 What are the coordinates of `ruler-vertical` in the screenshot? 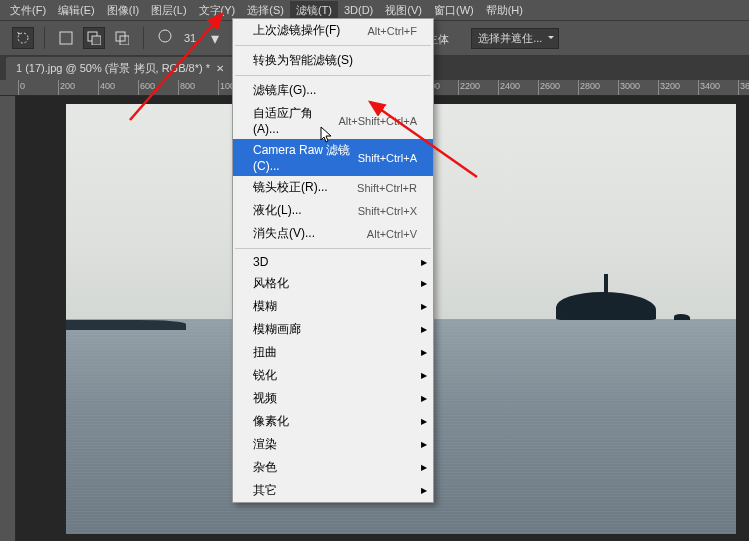 It's located at (8, 318).